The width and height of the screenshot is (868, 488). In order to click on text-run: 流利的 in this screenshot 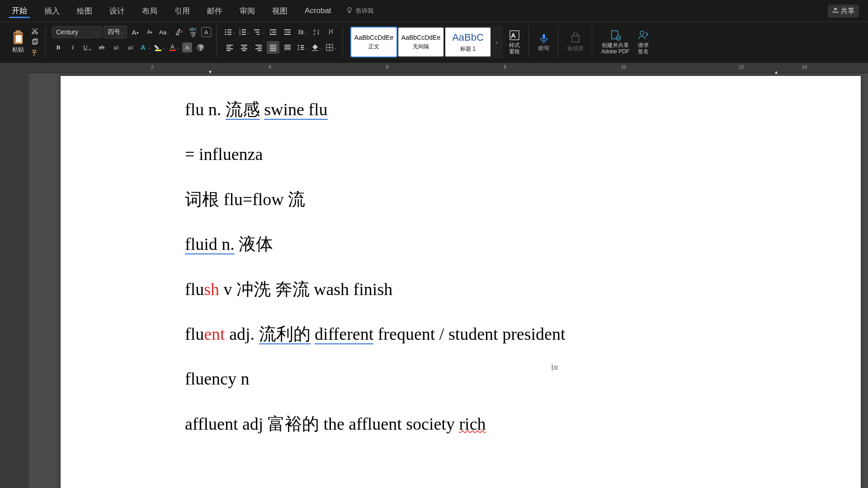, I will do `click(285, 334)`.